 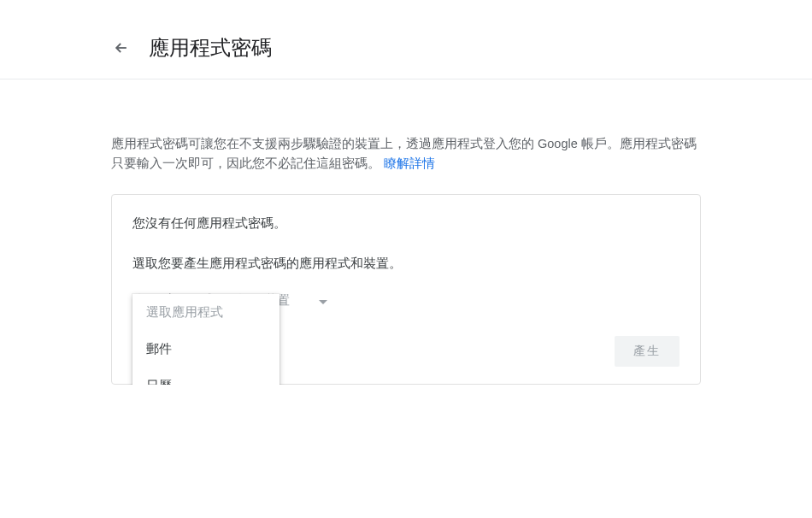 I want to click on page-title: 應用程式密碼, so click(x=210, y=48).